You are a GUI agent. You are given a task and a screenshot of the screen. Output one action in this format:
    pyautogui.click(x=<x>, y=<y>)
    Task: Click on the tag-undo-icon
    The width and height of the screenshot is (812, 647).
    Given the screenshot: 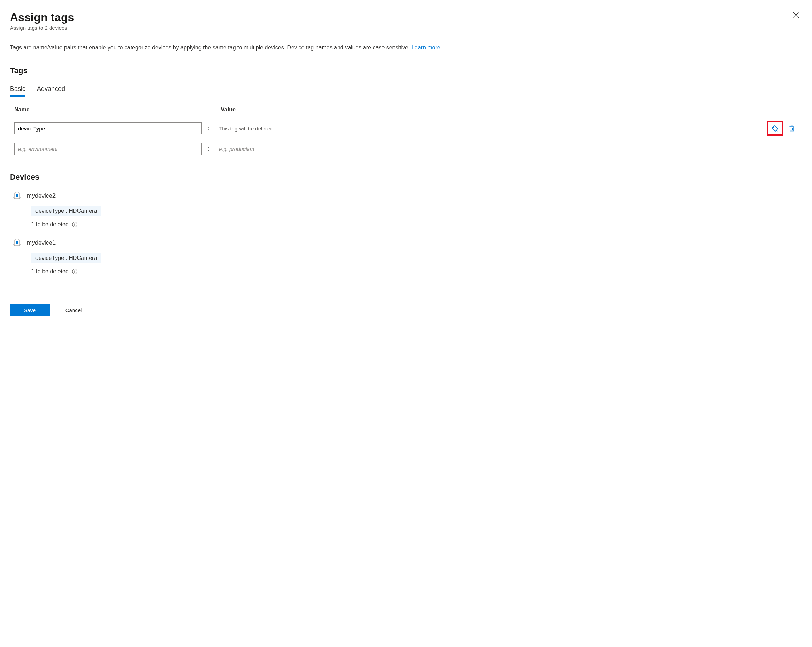 What is the action you would take?
    pyautogui.click(x=775, y=128)
    